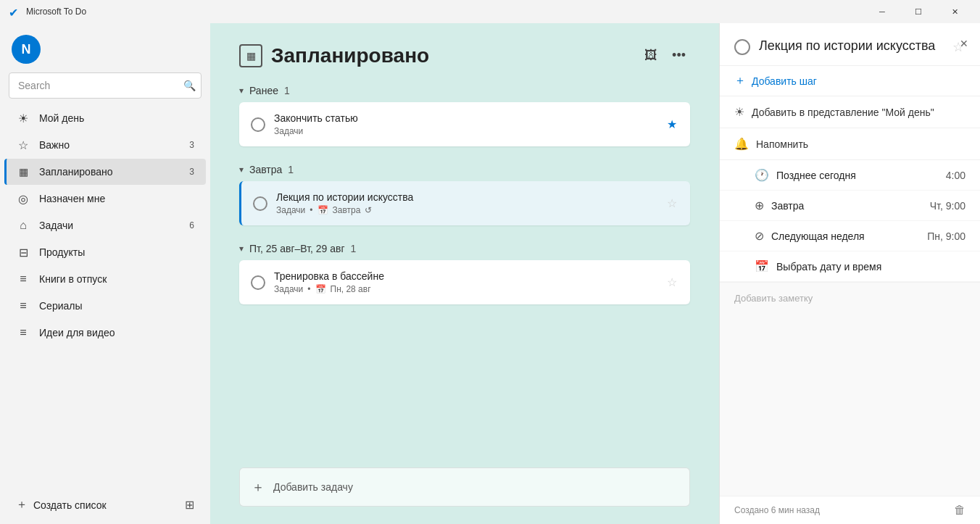 Image resolution: width=980 pixels, height=524 pixels. Describe the element at coordinates (672, 125) in the screenshot. I see `task-star-finish-article: ★` at that location.